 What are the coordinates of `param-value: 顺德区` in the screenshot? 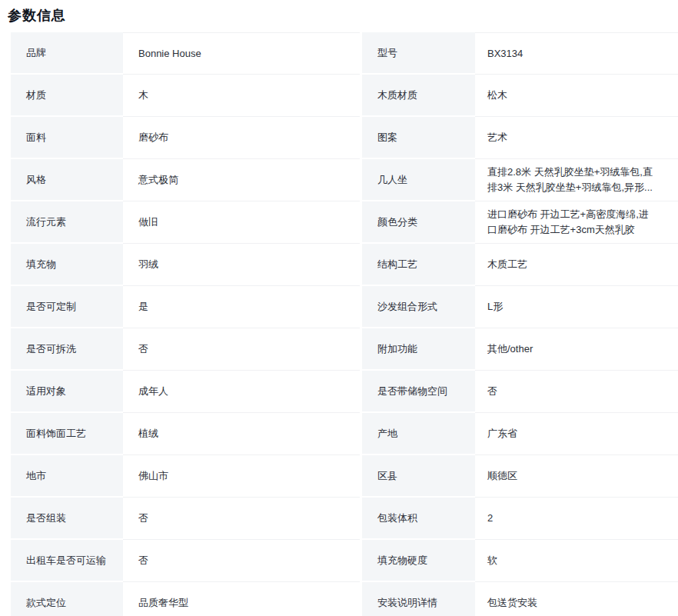 It's located at (577, 477).